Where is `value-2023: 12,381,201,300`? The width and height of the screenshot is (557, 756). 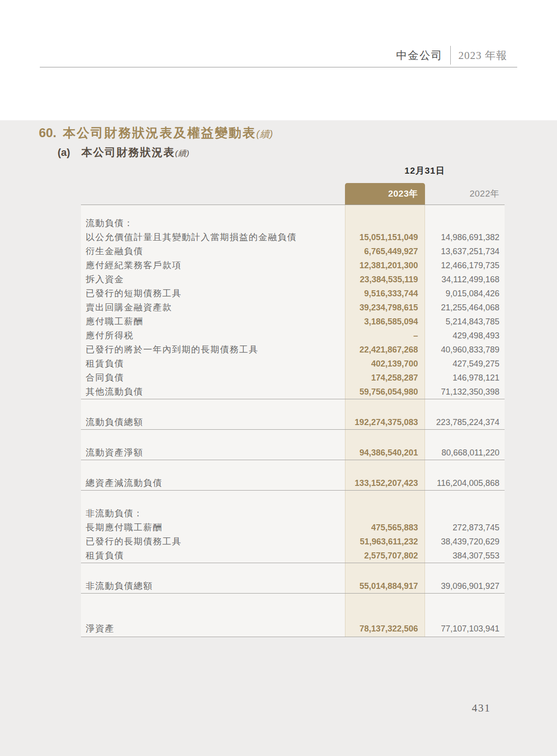
value-2023: 12,381,201,300 is located at coordinates (385, 265).